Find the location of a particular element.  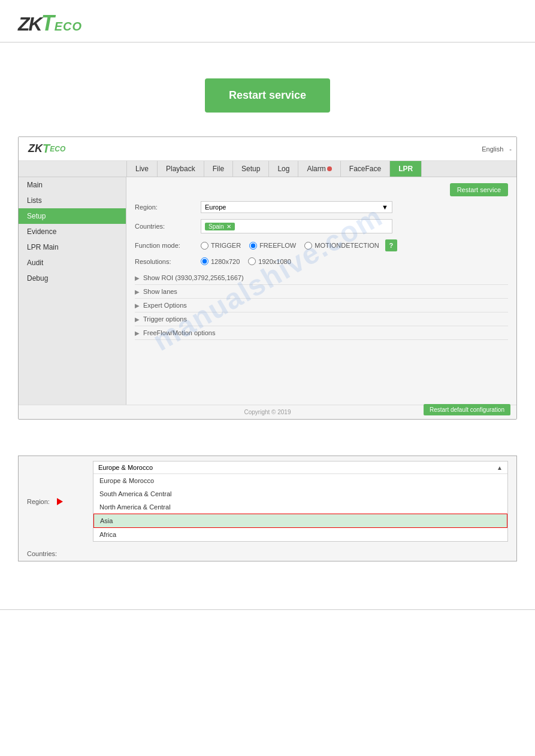

chevron-right-icon: ▶ is located at coordinates (137, 278).